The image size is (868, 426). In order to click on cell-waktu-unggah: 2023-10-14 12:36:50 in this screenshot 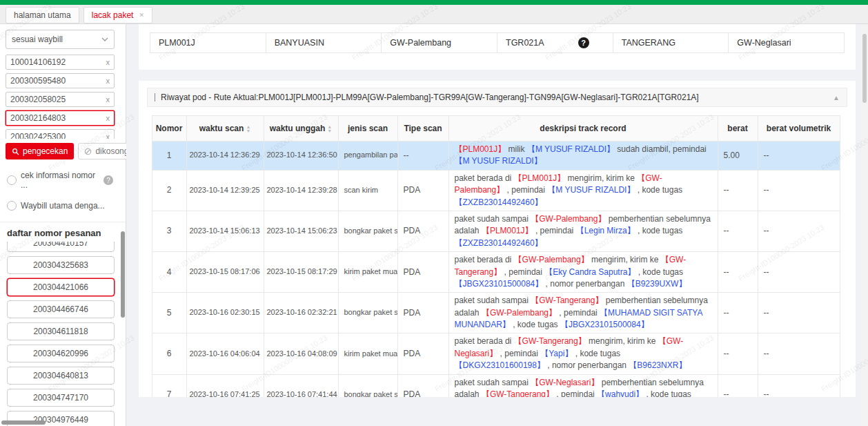, I will do `click(301, 156)`.